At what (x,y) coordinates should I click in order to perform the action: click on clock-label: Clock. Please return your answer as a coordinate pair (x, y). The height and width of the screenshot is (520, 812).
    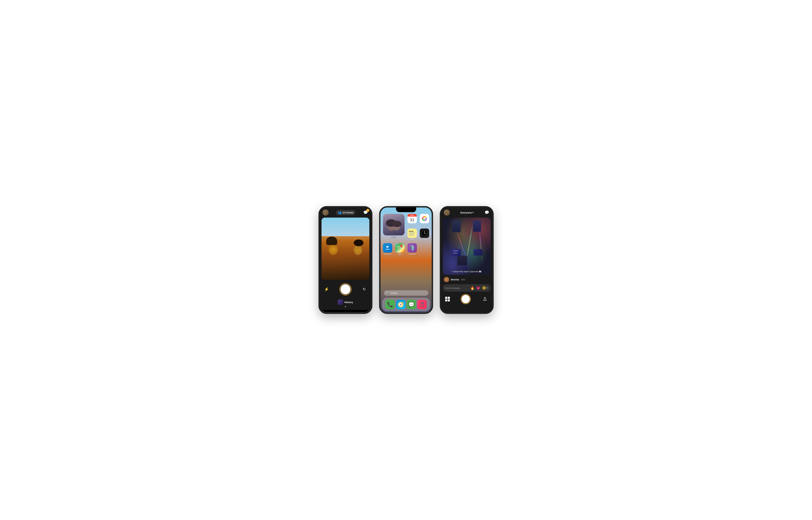
    Looking at the image, I should click on (424, 240).